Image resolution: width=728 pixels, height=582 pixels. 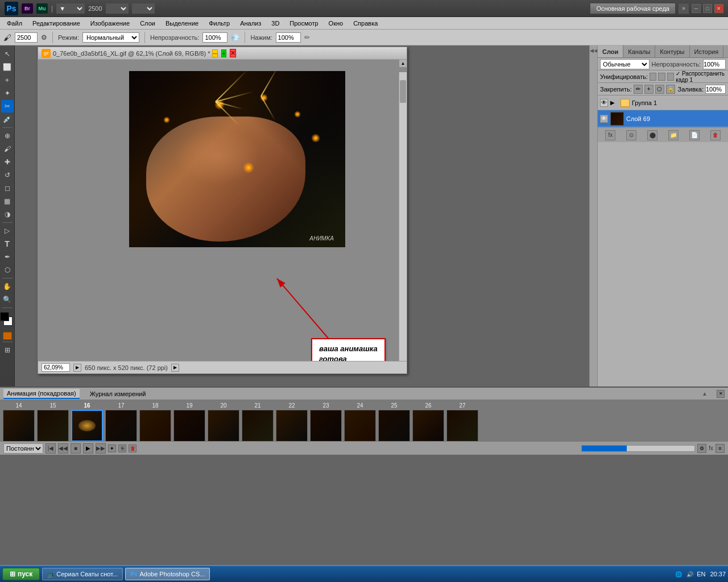 What do you see at coordinates (215, 53) in the screenshot?
I see `doc-minimize-button: ─` at bounding box center [215, 53].